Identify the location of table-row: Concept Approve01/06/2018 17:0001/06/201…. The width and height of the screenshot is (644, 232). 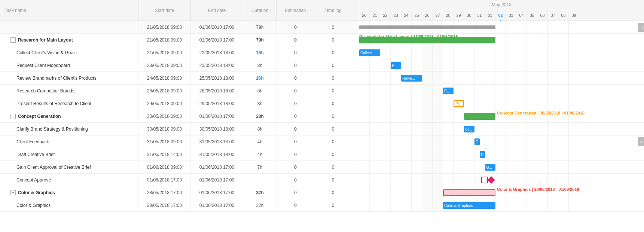
(180, 180).